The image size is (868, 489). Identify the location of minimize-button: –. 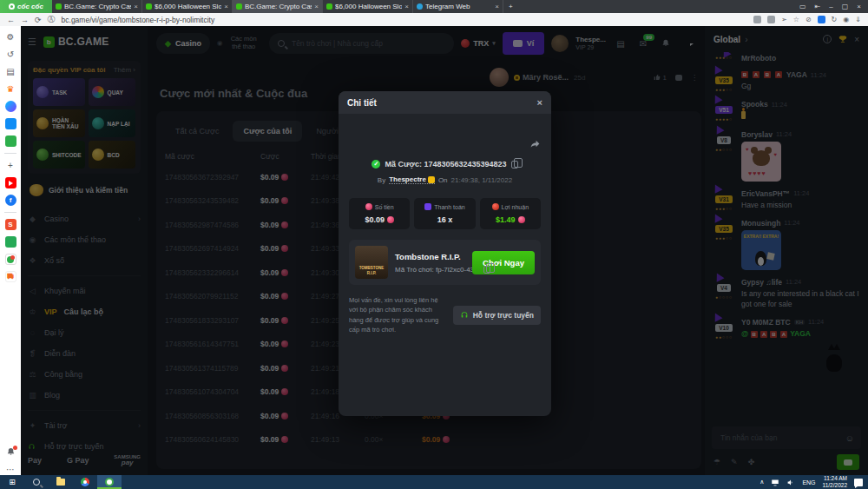
(831, 7).